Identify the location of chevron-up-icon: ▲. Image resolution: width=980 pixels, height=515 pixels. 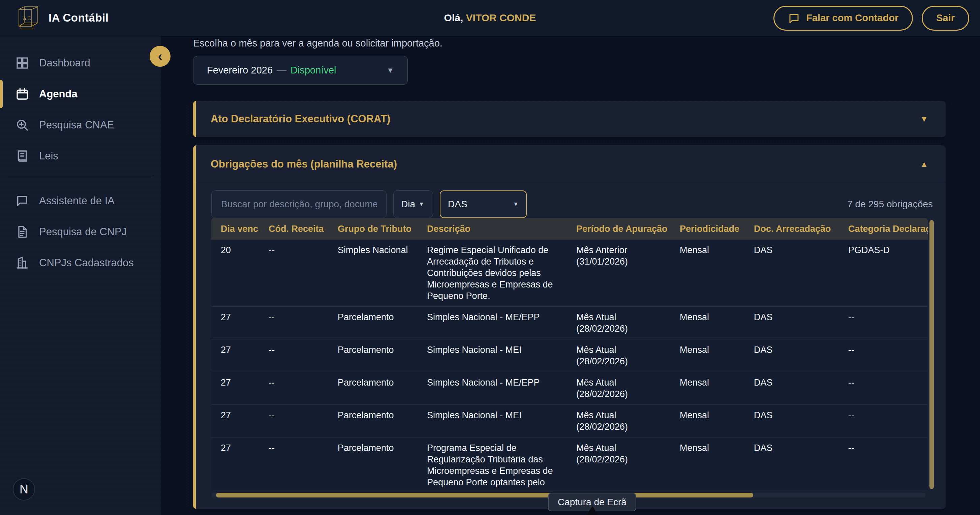
(933, 164).